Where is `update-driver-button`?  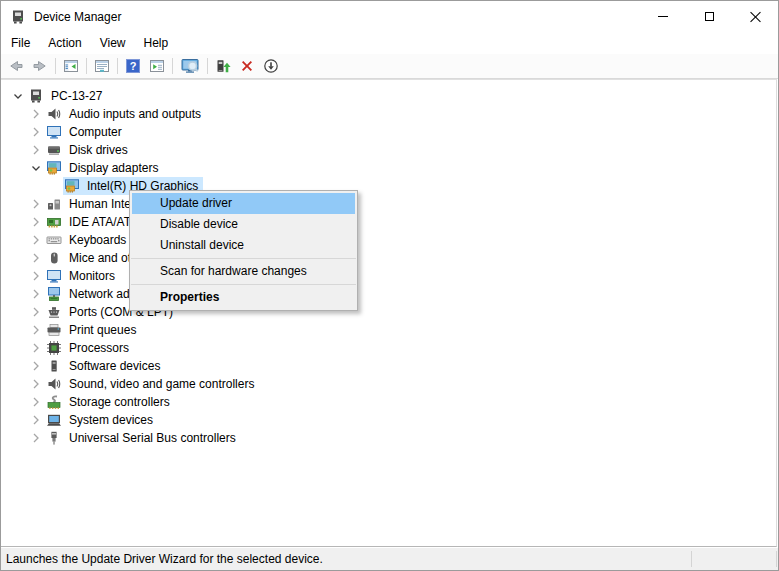
update-driver-button is located at coordinates (223, 66).